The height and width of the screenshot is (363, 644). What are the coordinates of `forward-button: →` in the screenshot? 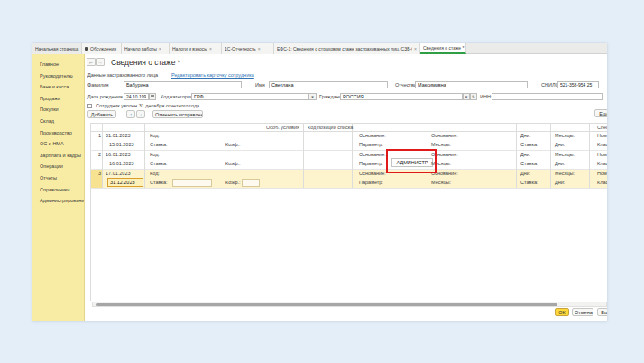 It's located at (100, 61).